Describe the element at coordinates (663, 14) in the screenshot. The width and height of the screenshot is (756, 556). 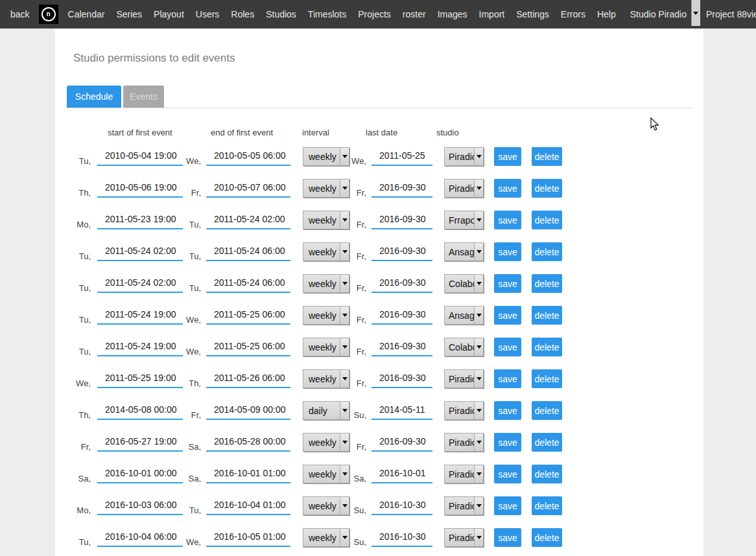
I see `studio-dropdown: Studio Piradio` at that location.